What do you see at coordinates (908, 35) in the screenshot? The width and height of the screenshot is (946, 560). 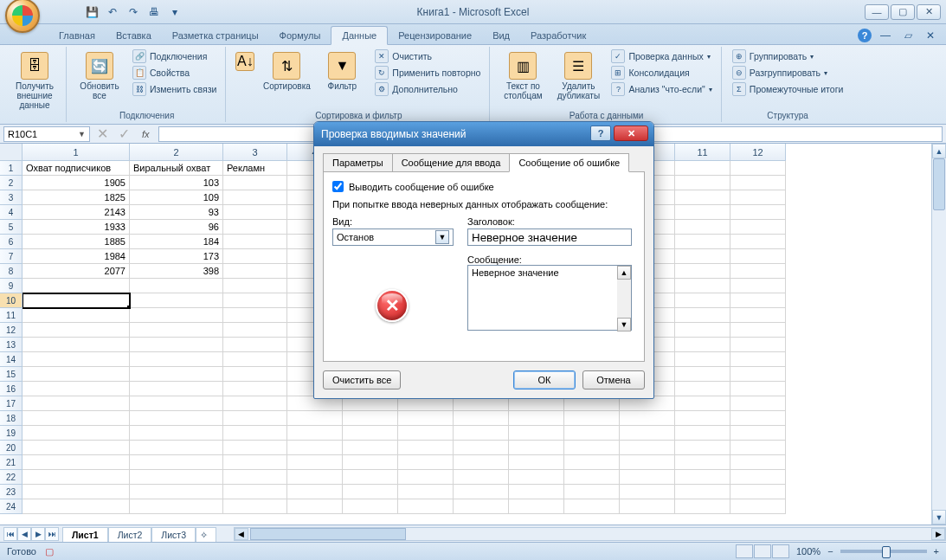 I see `doc-restore-icon: ▱` at bounding box center [908, 35].